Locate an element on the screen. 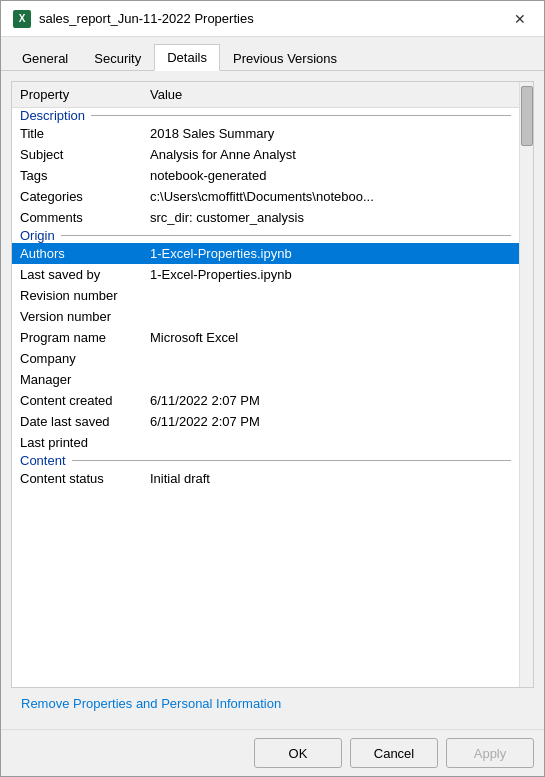  table-row: Date last saved 6/11/2022 2:07 PM is located at coordinates (266, 422).